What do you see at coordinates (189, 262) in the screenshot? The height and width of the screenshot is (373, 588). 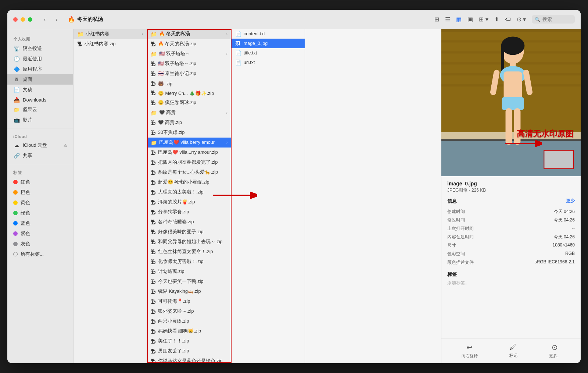 I see `file-huazhuang: 🗜 化妆师太厉害啦！.zip` at bounding box center [189, 262].